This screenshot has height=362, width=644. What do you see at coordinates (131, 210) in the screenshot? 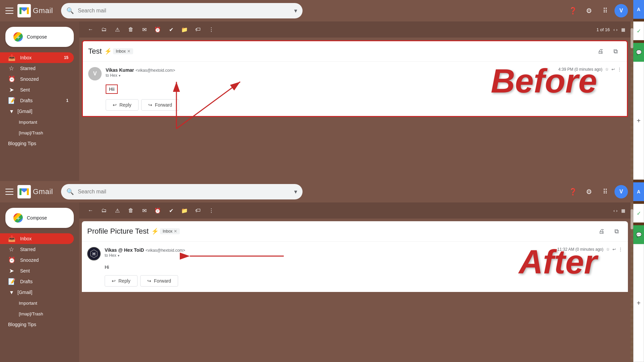
I see `bottom-delete-btn: 🗑` at bounding box center [131, 210].